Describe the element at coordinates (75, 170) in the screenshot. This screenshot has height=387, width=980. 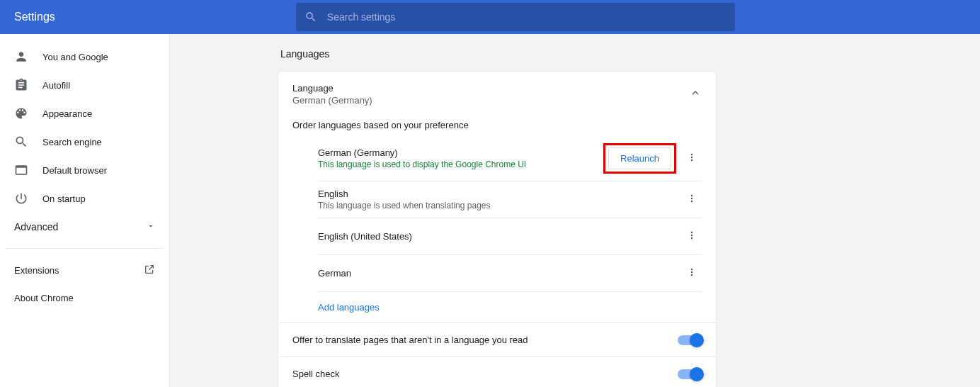
I see `sidebar-item-label: Default browser` at that location.